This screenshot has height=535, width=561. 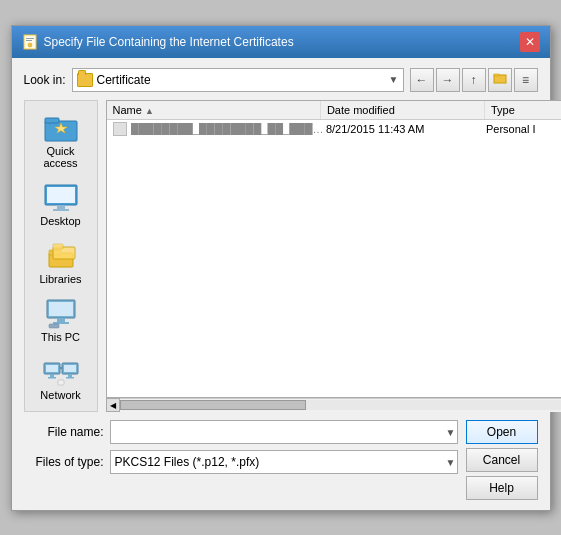 What do you see at coordinates (85, 80) in the screenshot?
I see `folder-icon` at bounding box center [85, 80].